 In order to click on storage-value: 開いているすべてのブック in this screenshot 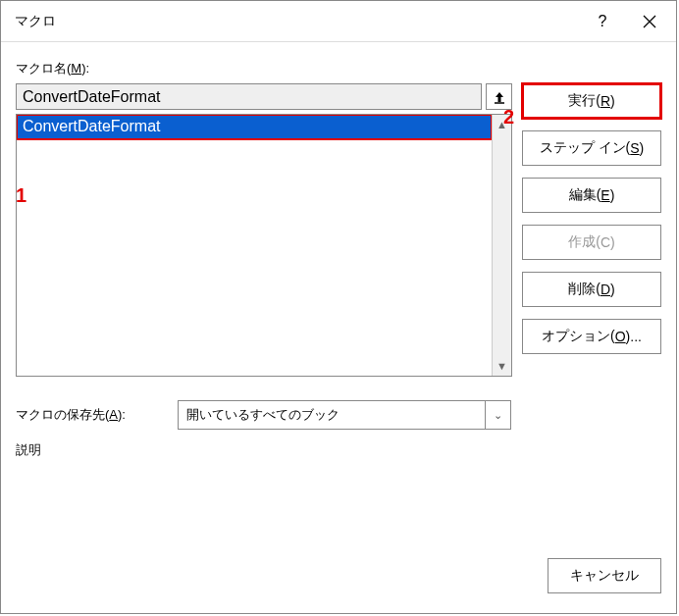, I will do `click(263, 415)`.